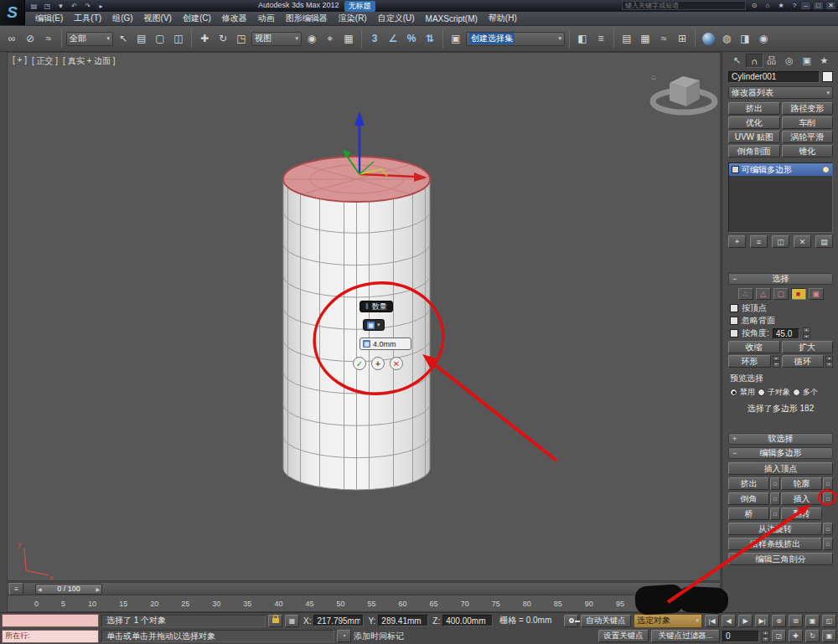 This screenshot has height=644, width=838. I want to click on remove-modifier-icon: ✕, so click(803, 241).